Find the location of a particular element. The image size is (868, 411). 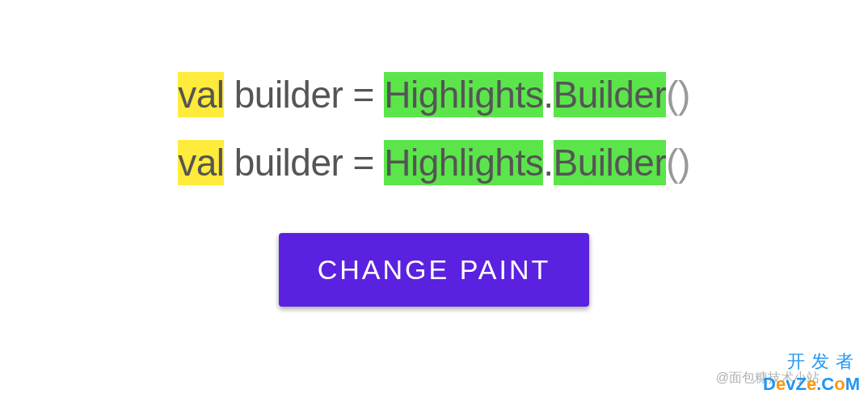

watermark-english: DevZe.CoM is located at coordinates (811, 384).